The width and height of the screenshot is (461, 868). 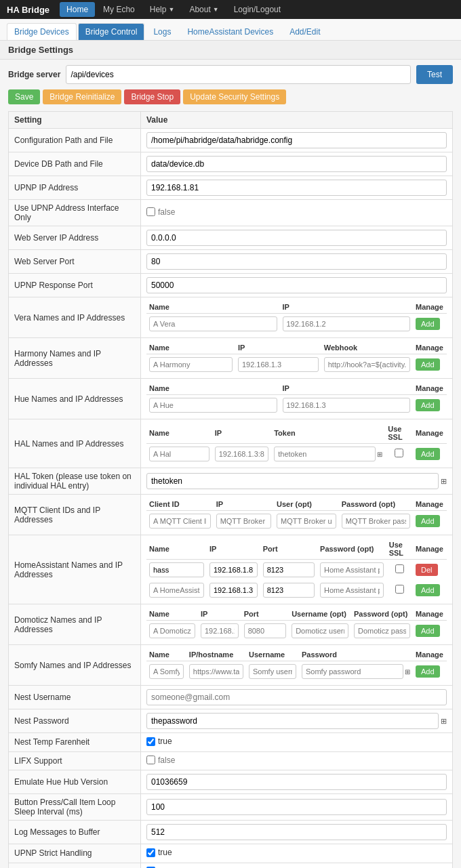 What do you see at coordinates (428, 521) in the screenshot?
I see `mqtt-add-button: Add` at bounding box center [428, 521].